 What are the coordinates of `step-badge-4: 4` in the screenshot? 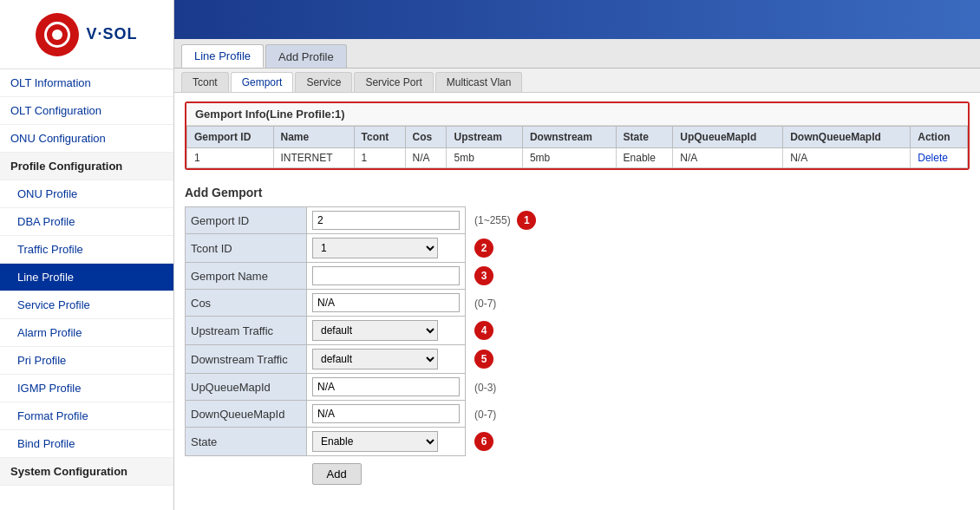 It's located at (484, 330).